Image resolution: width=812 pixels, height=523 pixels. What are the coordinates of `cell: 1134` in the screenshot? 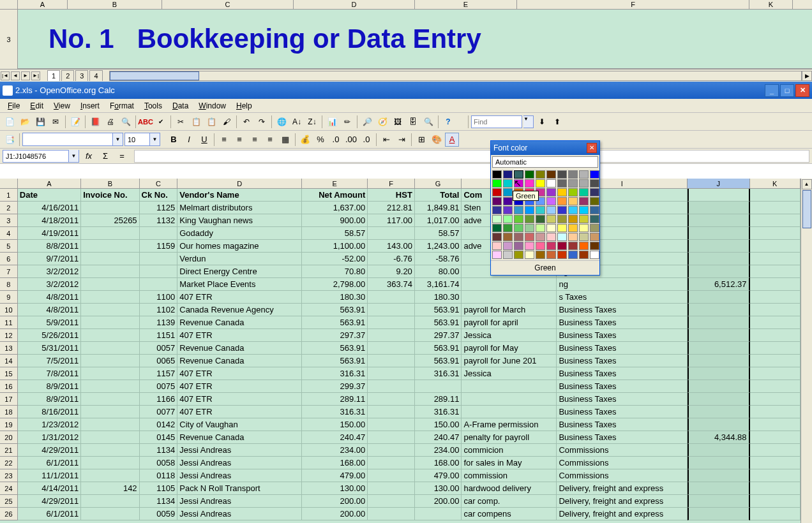 It's located at (159, 501).